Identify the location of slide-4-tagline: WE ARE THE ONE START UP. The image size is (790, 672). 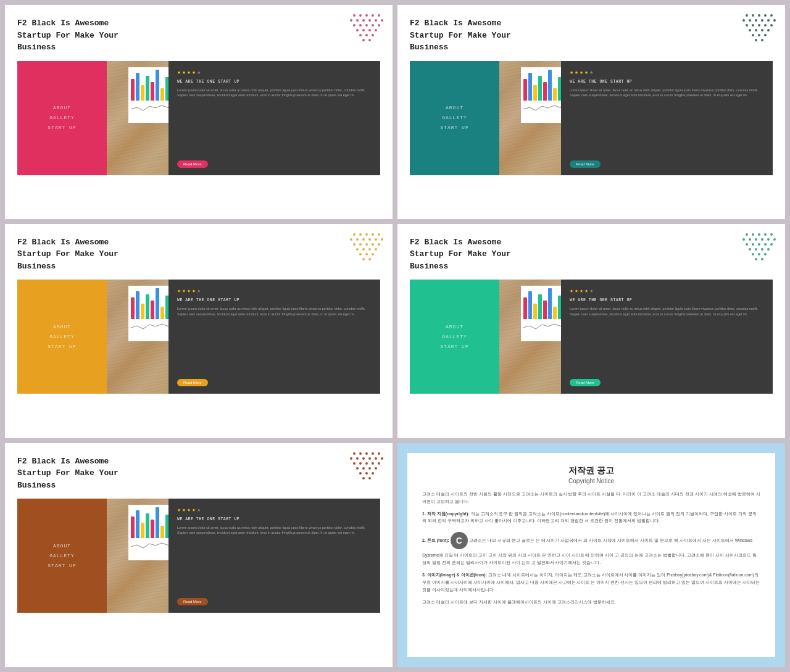
(667, 300).